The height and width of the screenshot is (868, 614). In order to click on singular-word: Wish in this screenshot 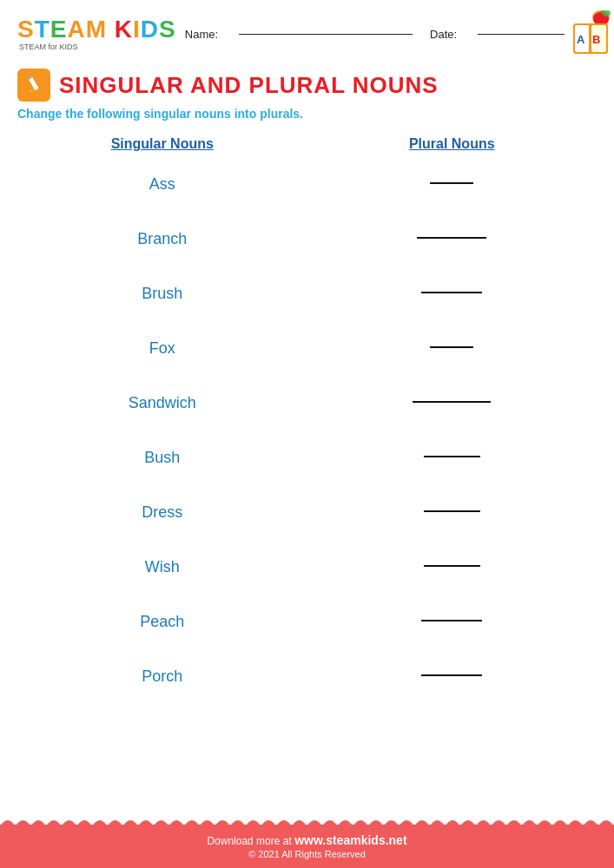, I will do `click(162, 568)`.